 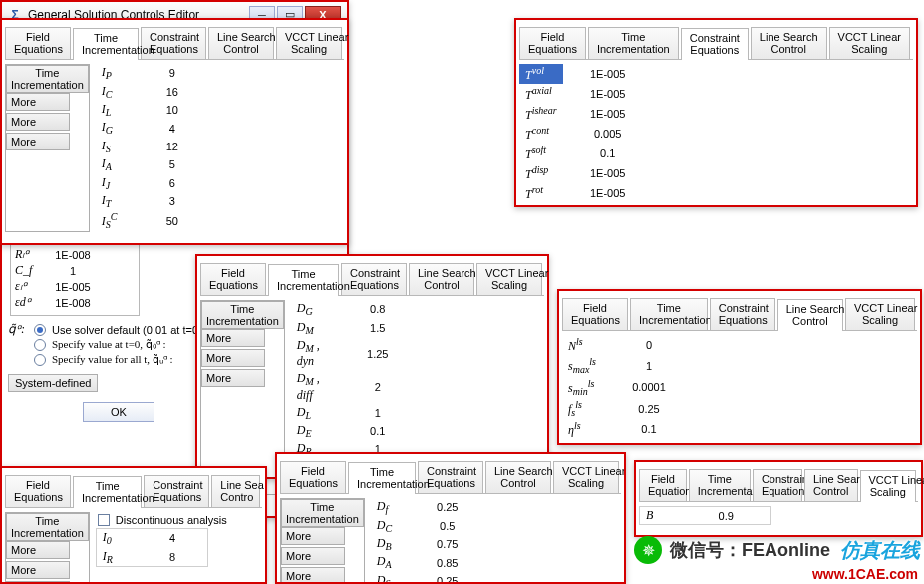 I want to click on param-value: 0.5, so click(x=448, y=526).